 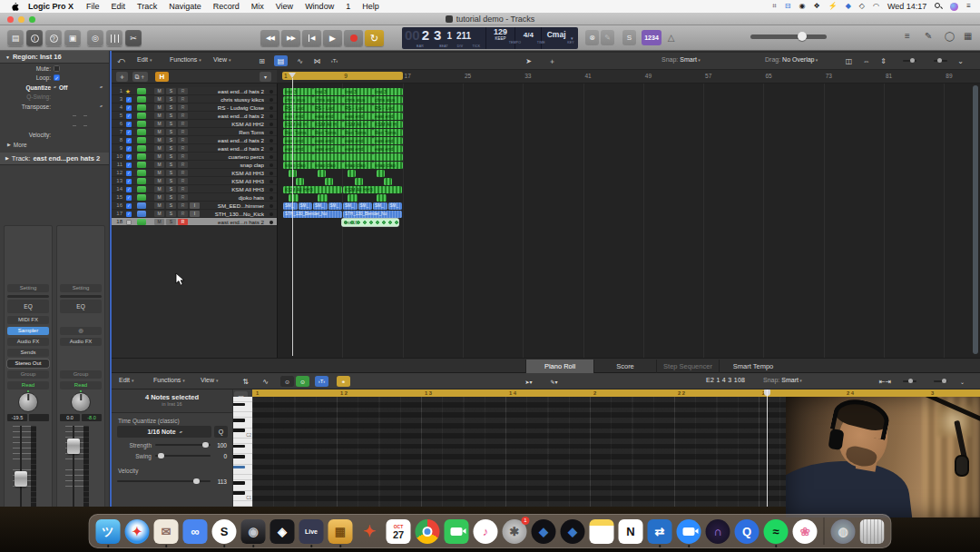 I want to click on collapse-mode-icon: ⇅, so click(x=245, y=381).